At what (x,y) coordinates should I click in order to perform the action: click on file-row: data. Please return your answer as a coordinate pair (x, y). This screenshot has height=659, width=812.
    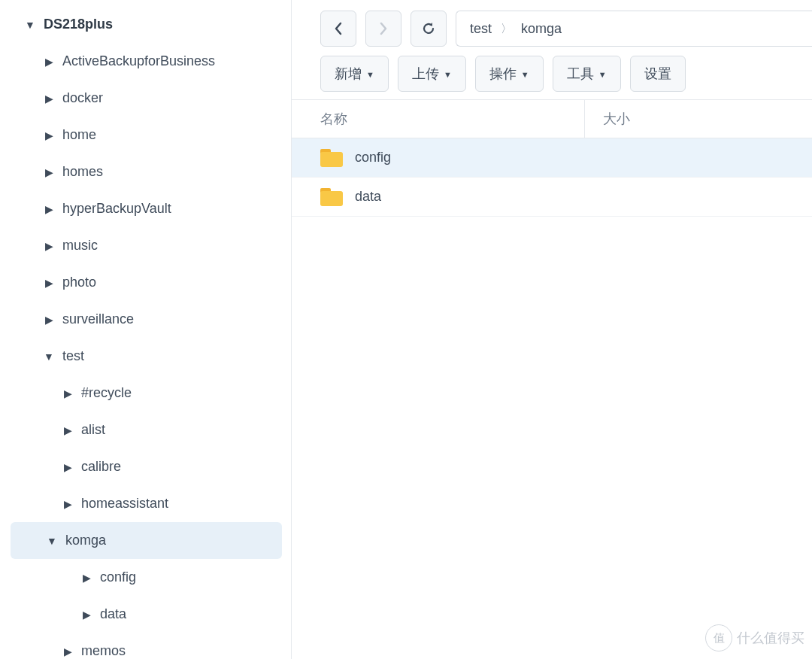
    Looking at the image, I should click on (552, 197).